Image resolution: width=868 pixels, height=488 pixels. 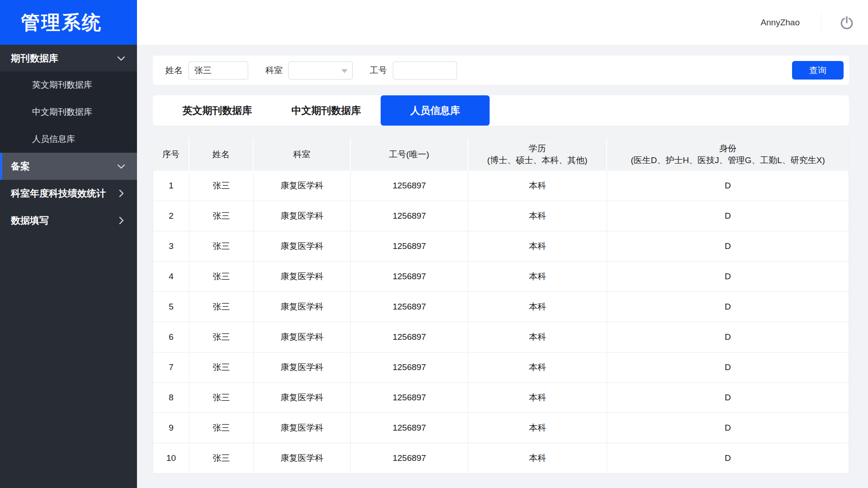 I want to click on tab-label: 英文期刊数据库, so click(x=217, y=111).